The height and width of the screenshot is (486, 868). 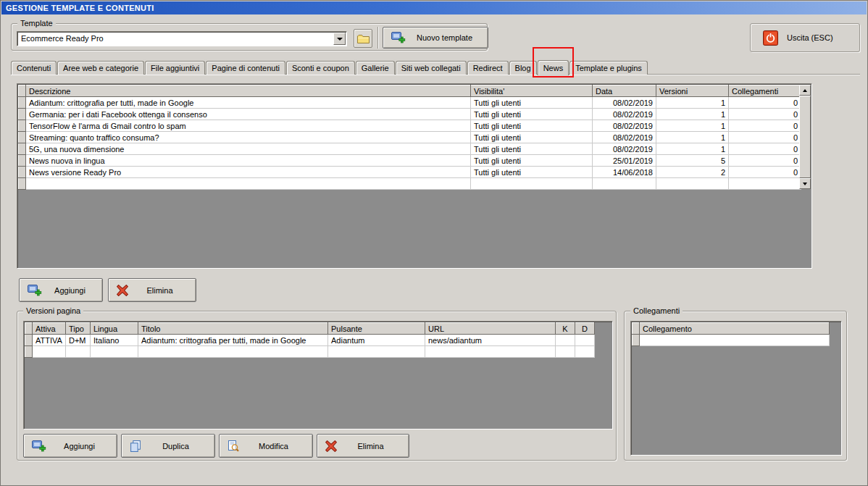 What do you see at coordinates (410, 114) in the screenshot?
I see `news-row: Germania: per i dati Facebook ottenga il…` at bounding box center [410, 114].